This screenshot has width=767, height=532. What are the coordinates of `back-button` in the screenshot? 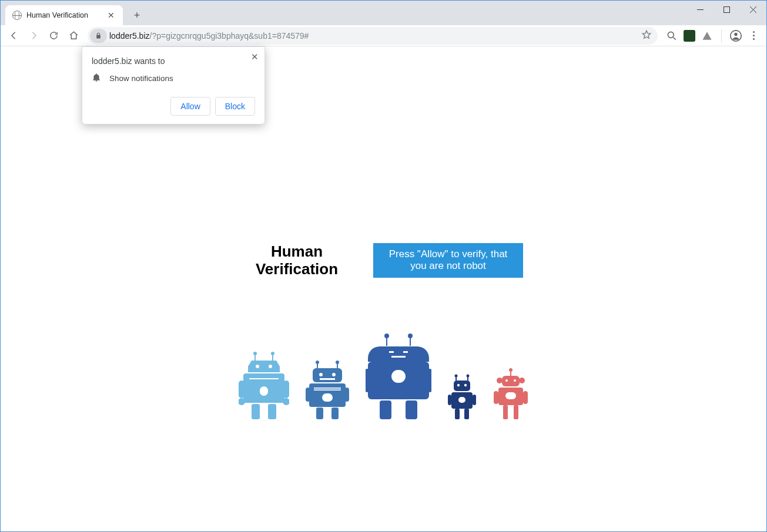 It's located at (14, 36).